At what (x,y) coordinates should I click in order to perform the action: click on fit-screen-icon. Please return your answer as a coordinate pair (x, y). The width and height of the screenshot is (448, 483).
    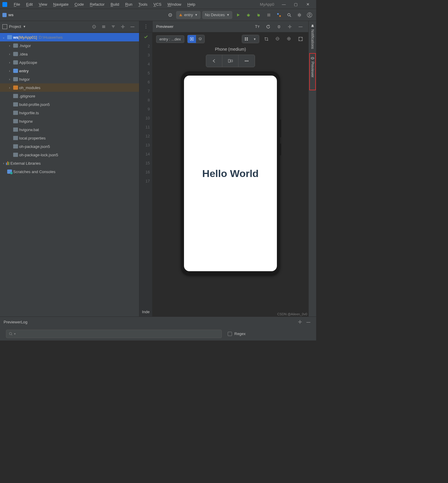
    Looking at the image, I should click on (301, 39).